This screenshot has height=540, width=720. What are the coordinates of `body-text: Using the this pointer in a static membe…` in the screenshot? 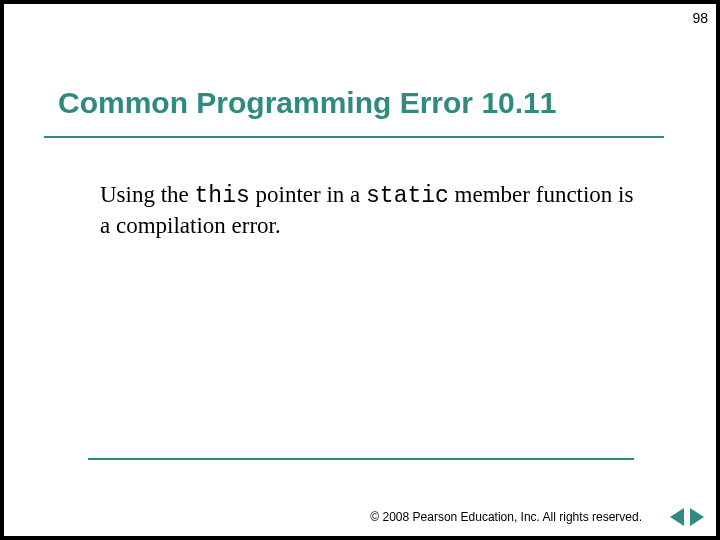 It's located at (370, 210).